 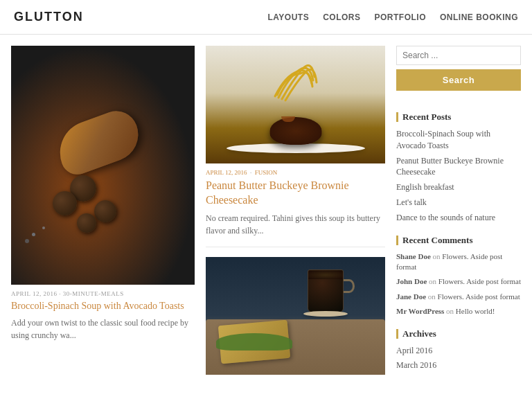 What do you see at coordinates (103, 306) in the screenshot?
I see `featured-post-title: Broccoli-Spinach Soup with Avocado Toast…` at bounding box center [103, 306].